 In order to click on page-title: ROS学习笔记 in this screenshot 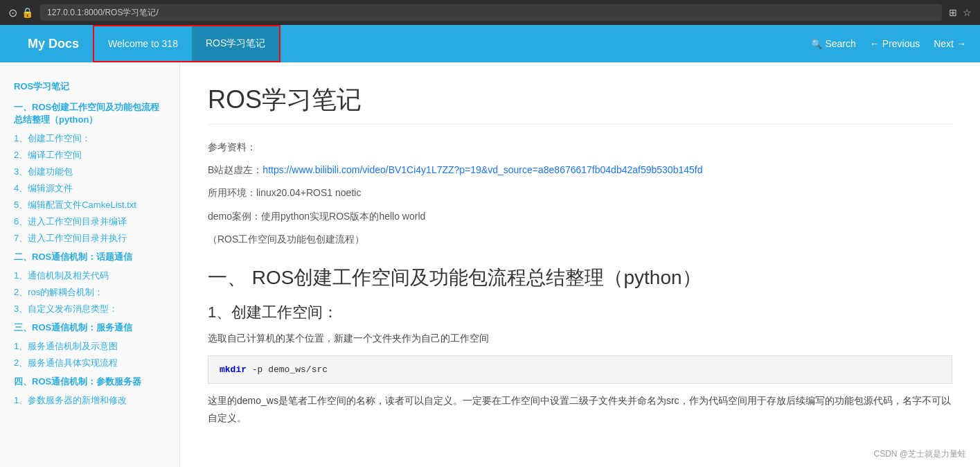, I will do `click(580, 104)`.